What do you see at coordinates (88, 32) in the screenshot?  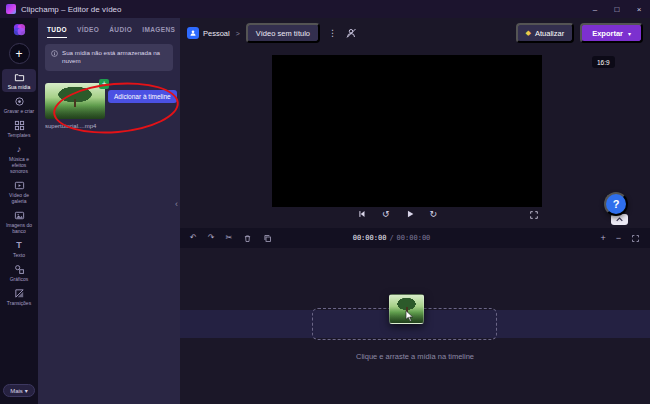 I see `tab-video: VÍDEO` at bounding box center [88, 32].